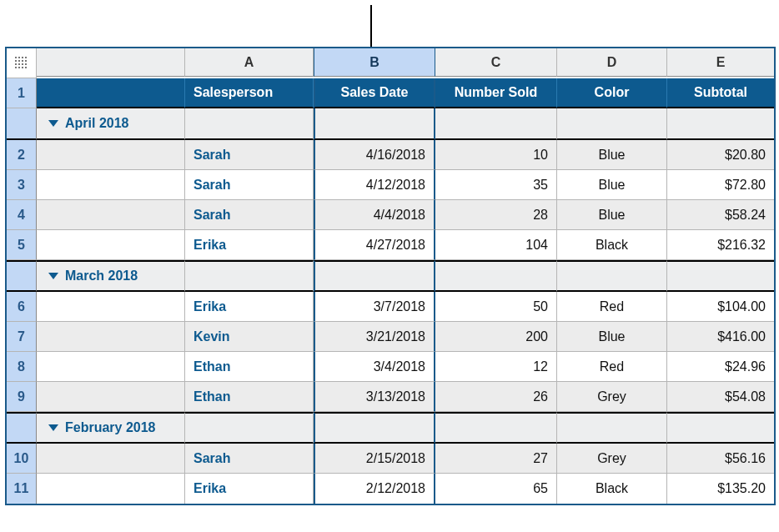 The width and height of the screenshot is (779, 532). Describe the element at coordinates (22, 397) in the screenshot. I see `row-number: 9` at that location.